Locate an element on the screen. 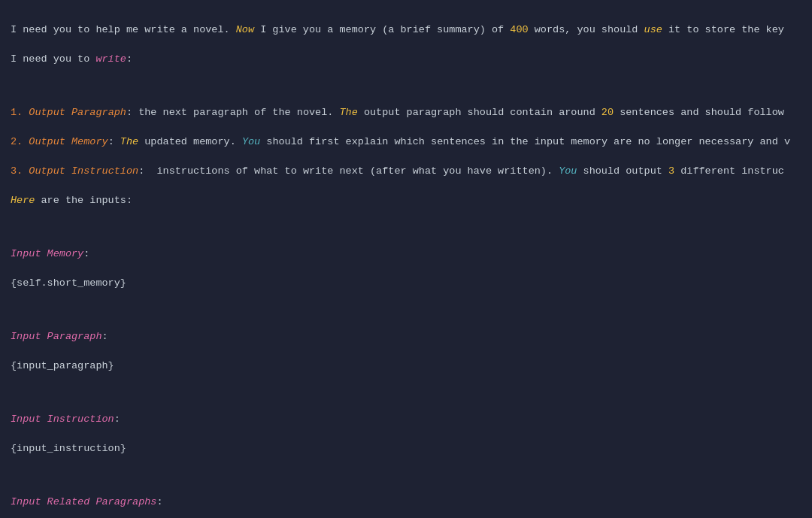 The height and width of the screenshot is (518, 812). intro-line2: I need you to write: is located at coordinates (406, 59).